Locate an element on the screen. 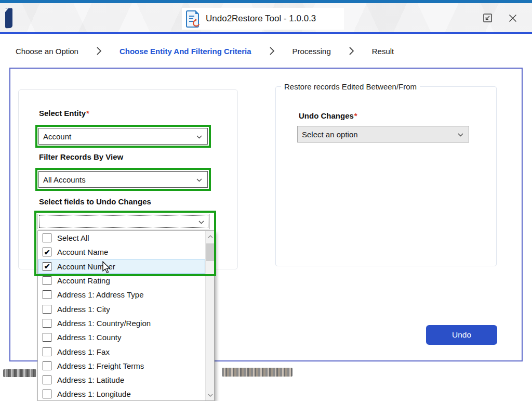 This screenshot has width=532, height=401. dropdown-item-label: Address 1: Freight Terms is located at coordinates (101, 366).